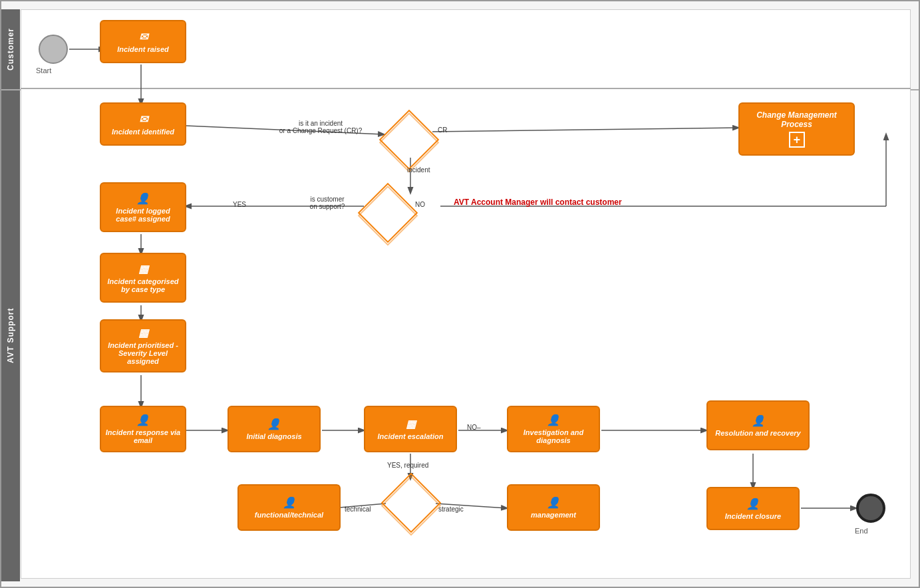 The width and height of the screenshot is (920, 588). I want to click on incident-closure-label: Incident closure, so click(753, 516).